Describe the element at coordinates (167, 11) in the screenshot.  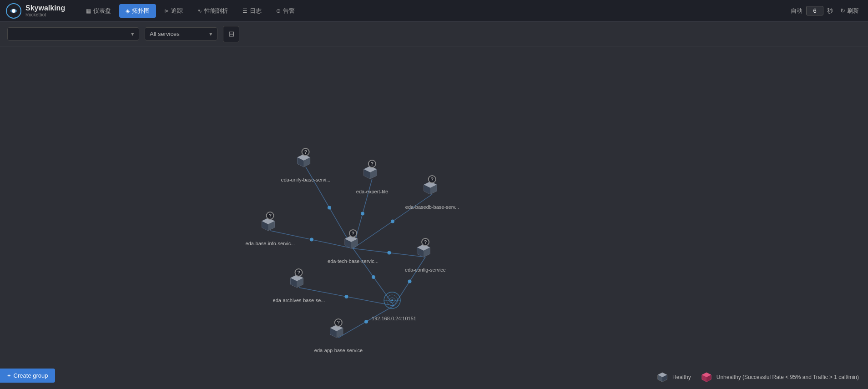
I see `trace-icon: ⊳` at that location.